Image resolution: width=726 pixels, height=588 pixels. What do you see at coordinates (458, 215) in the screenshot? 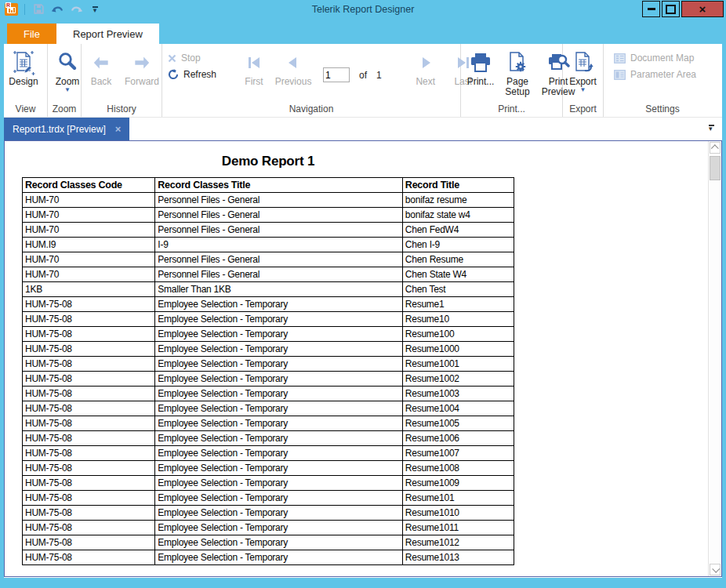
I see `table-cell: bonifaz state w4` at bounding box center [458, 215].